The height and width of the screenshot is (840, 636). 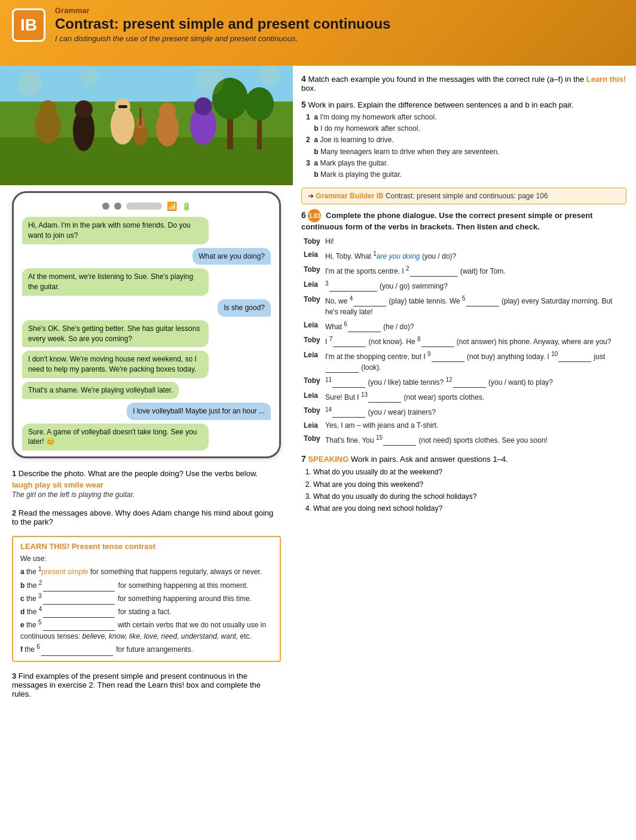 I want to click on speaker-leia-6: Leia, so click(x=312, y=425).